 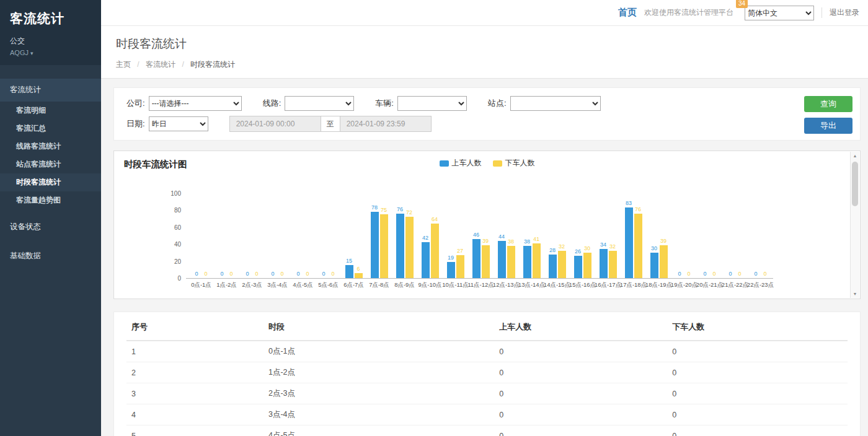 What do you see at coordinates (319, 103) in the screenshot?
I see `line-select` at bounding box center [319, 103].